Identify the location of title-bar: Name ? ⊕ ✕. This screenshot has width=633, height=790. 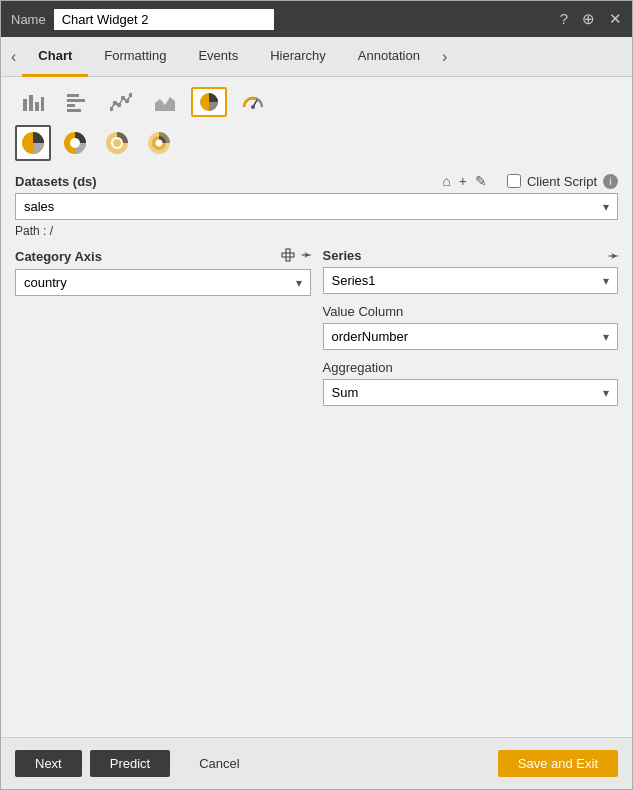
(316, 19).